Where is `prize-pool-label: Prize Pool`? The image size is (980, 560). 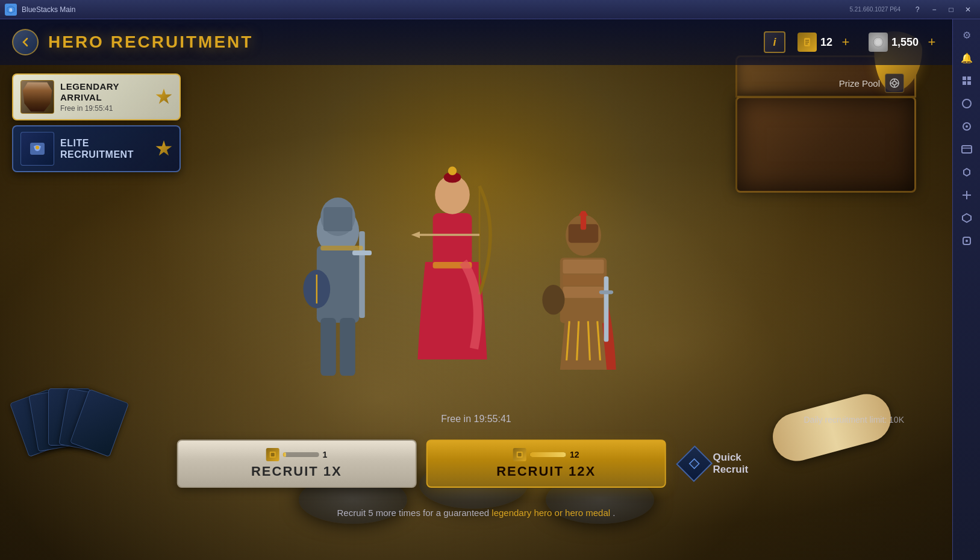 prize-pool-label: Prize Pool is located at coordinates (860, 83).